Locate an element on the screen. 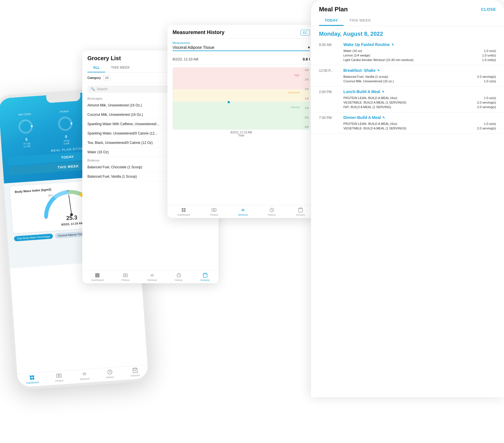 Image resolution: width=504 pixels, height=443 pixels. nav-history: History is located at coordinates (110, 374).